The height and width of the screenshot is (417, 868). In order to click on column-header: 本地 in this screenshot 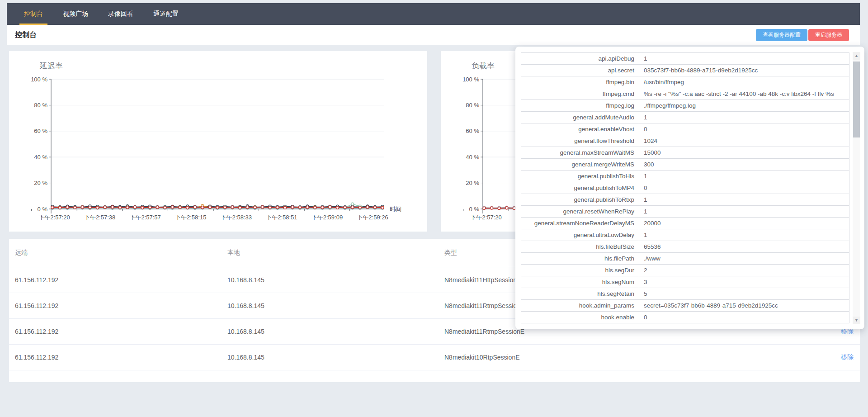, I will do `click(330, 253)`.